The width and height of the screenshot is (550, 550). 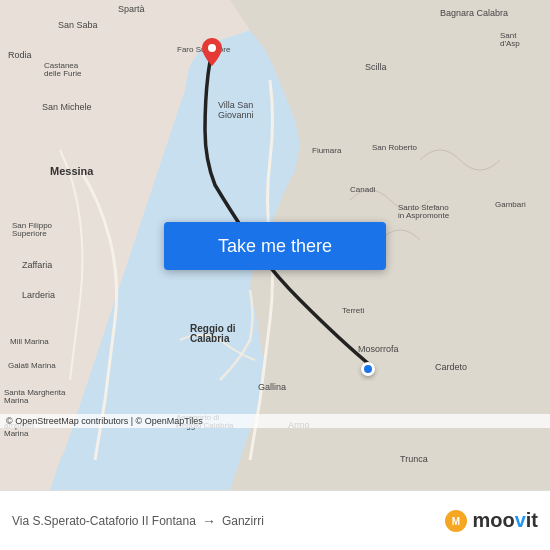 I want to click on svg-text: Superiore, so click(x=30, y=234).